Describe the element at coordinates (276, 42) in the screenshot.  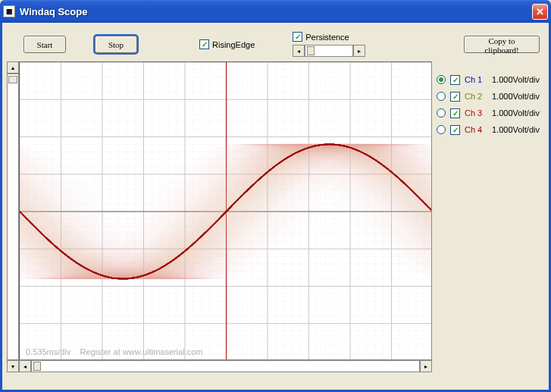
I see `toolbar: Start Stop ✓ RisingEdge ✓ Persistence ◂ …` at that location.